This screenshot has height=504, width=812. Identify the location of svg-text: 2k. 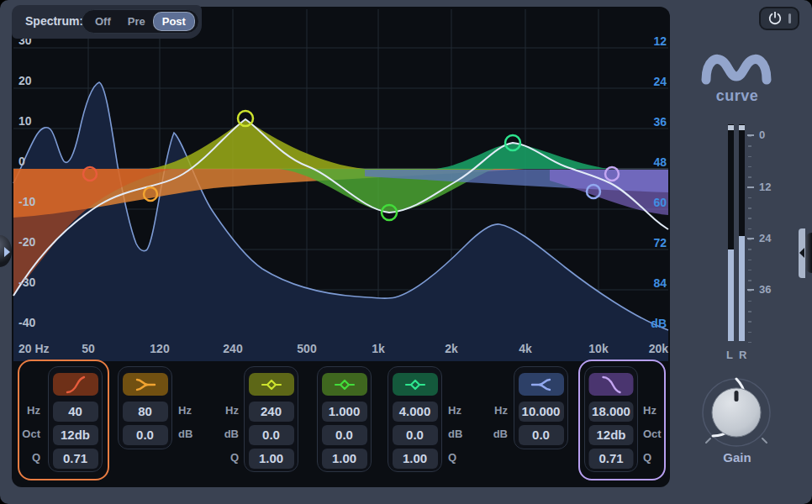
(451, 349).